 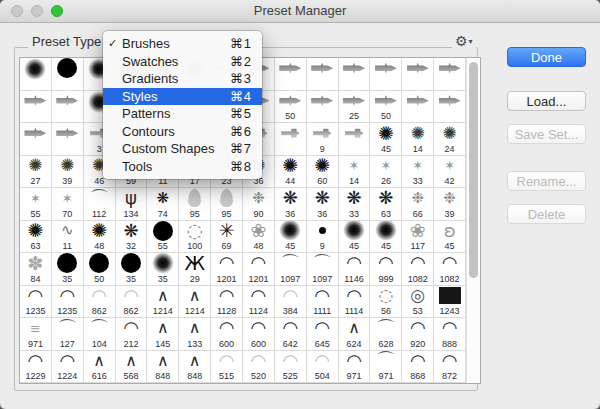 I want to click on preset-cell: ✶70, so click(x=68, y=204).